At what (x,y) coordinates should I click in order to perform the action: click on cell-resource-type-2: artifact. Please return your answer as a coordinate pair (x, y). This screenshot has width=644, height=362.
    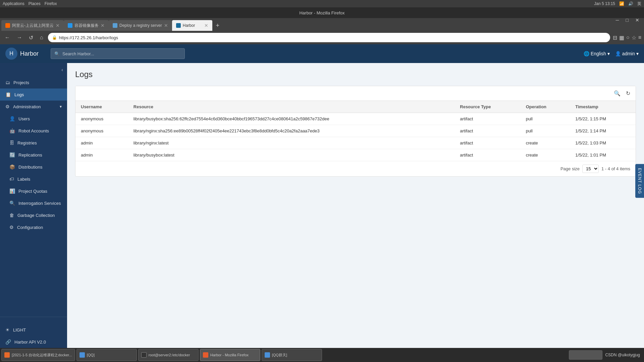
    Looking at the image, I should click on (487, 143).